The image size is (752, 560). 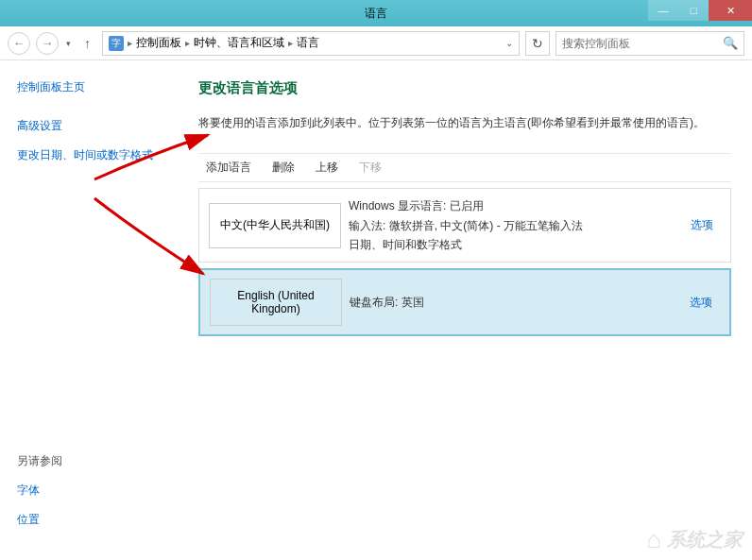 I want to click on search-icon: 🔍, so click(x=730, y=43).